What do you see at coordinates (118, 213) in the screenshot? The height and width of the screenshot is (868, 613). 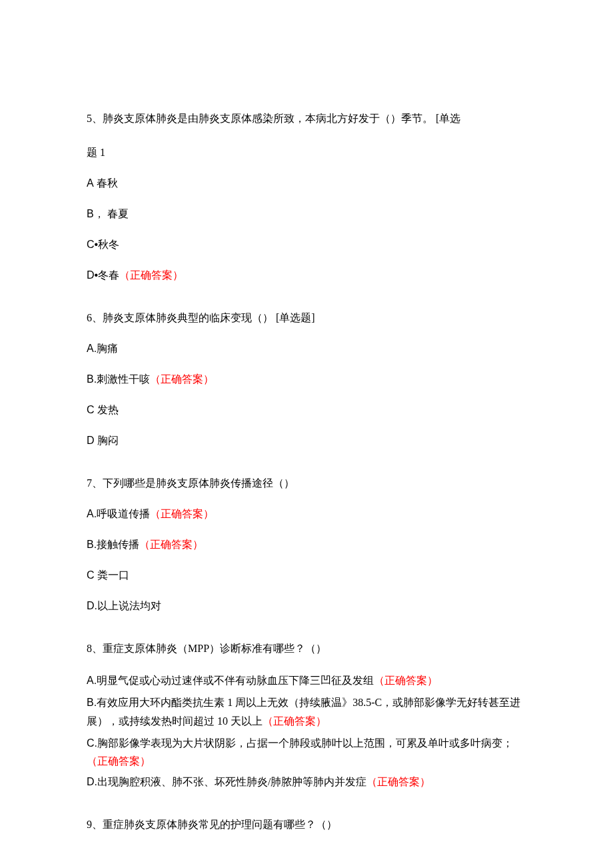 I see `option-text: 春夏` at bounding box center [118, 213].